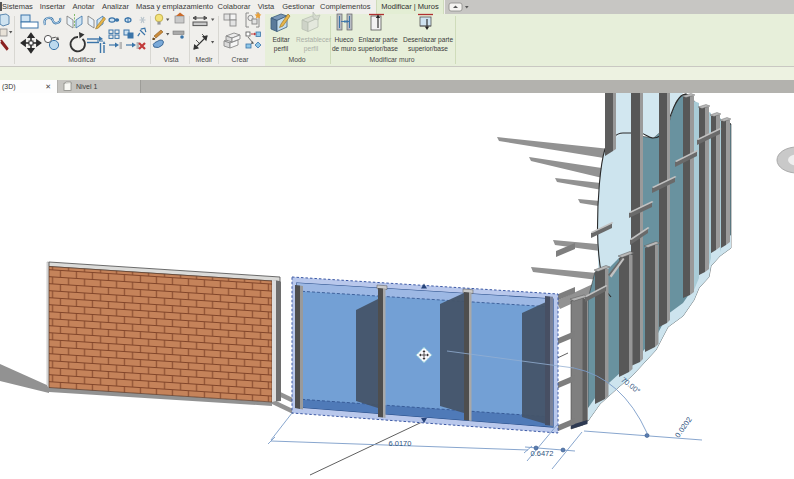 Image resolution: width=794 pixels, height=479 pixels. I want to click on svg-text: 70.00°, so click(630, 386).